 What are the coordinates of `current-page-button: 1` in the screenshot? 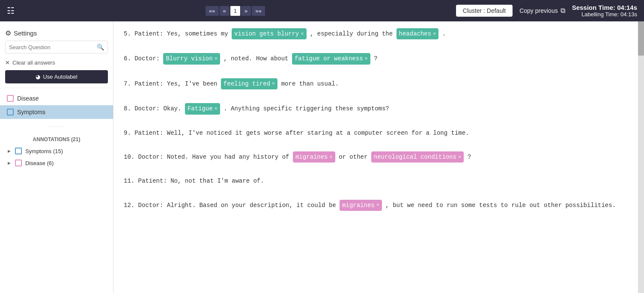 It's located at (236, 11).